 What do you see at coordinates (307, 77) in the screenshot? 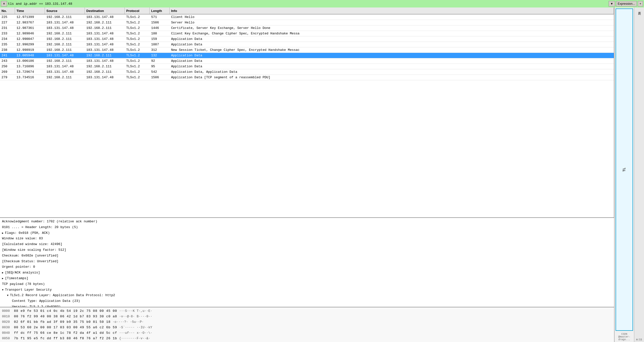
I see `table-row: 27913.734516192.168.2.111183.131.147.48T…` at bounding box center [307, 77].